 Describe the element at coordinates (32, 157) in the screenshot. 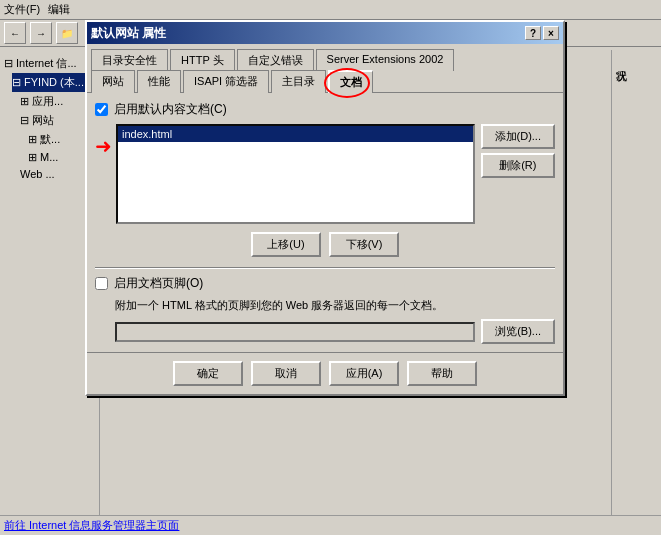

I see `tree-expand-m: ⊞` at that location.